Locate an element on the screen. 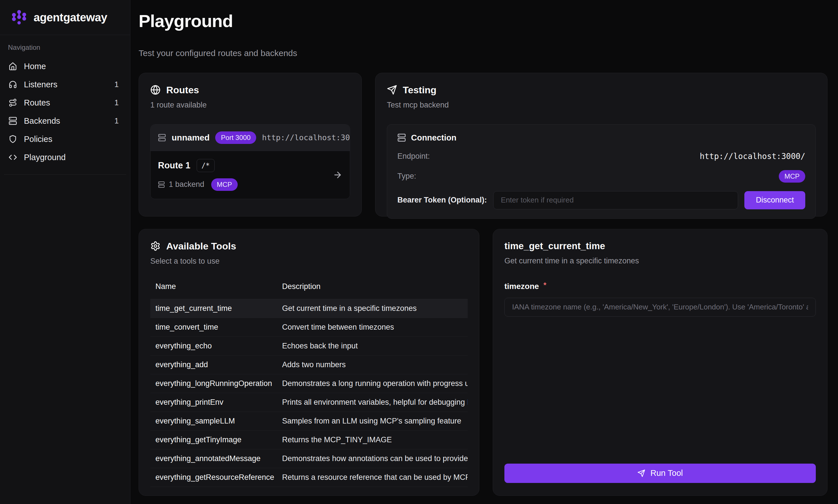 The width and height of the screenshot is (838, 504). type-label: Type: is located at coordinates (407, 176).